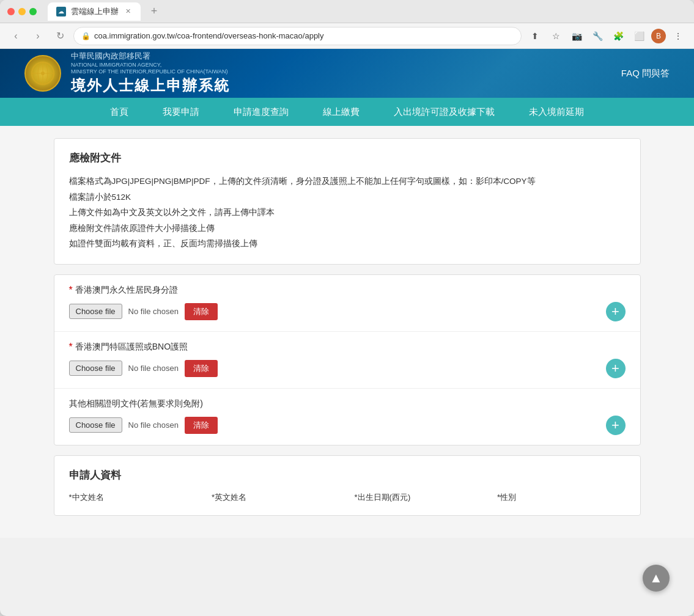  Describe the element at coordinates (209, 35) in the screenshot. I see `url-text: coa.immigration.gov.tw/coa-frontend/over…` at that location.